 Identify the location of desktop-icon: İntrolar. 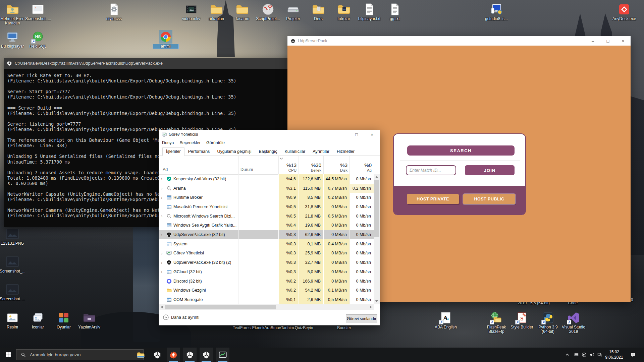
(344, 12).